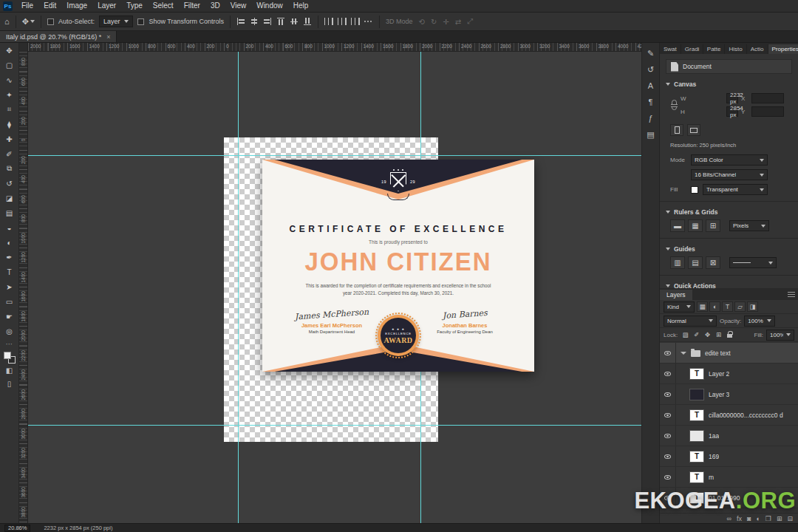 This screenshot has width=798, height=532. What do you see at coordinates (10, 50) in the screenshot?
I see `move-tool: ✥` at bounding box center [10, 50].